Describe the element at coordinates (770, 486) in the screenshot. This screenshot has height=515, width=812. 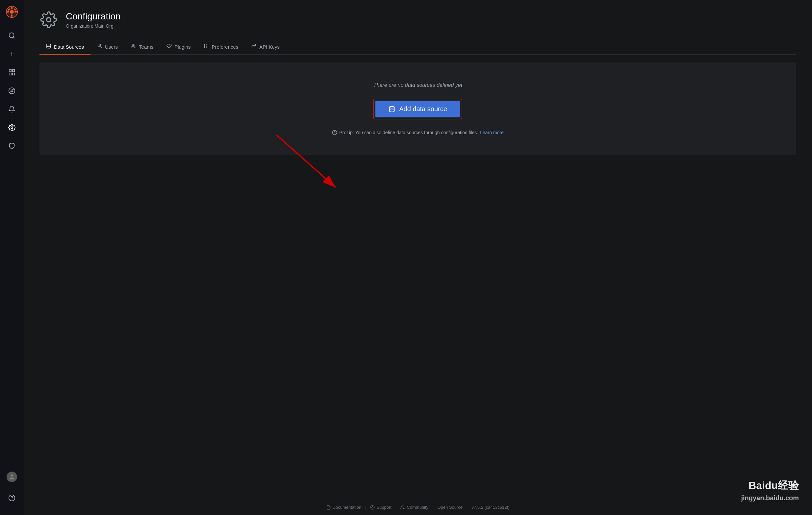
I see `baidu-line1: Baidu经验` at that location.